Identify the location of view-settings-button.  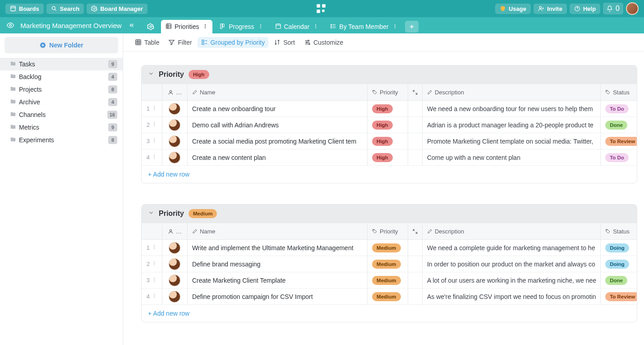
(151, 27).